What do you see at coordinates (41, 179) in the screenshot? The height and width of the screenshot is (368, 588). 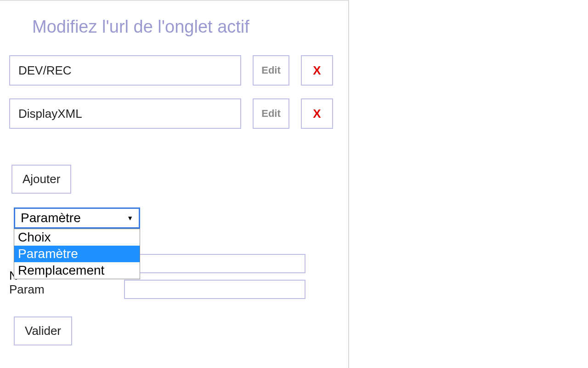 I see `add-button: Ajouter` at bounding box center [41, 179].